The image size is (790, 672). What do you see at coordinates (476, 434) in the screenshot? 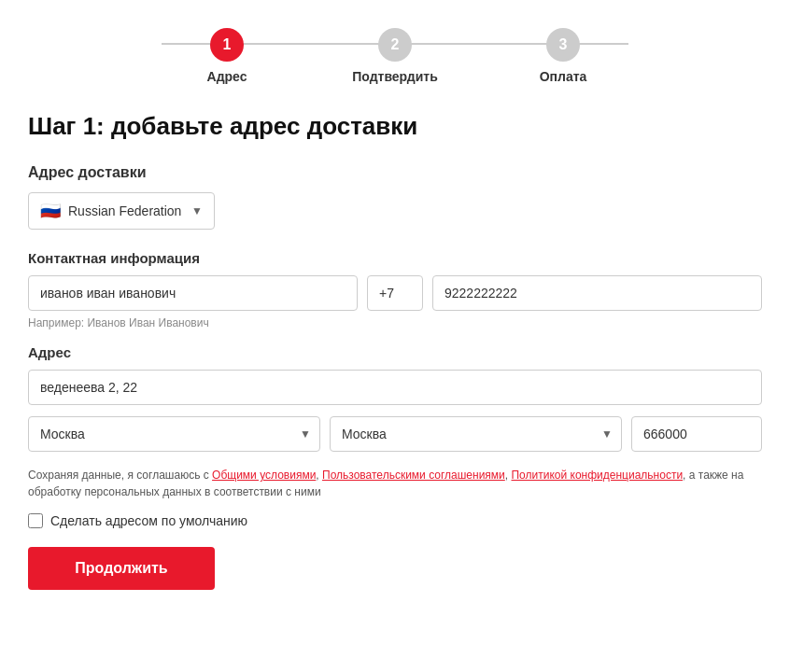
I see `region-select: Москва` at bounding box center [476, 434].